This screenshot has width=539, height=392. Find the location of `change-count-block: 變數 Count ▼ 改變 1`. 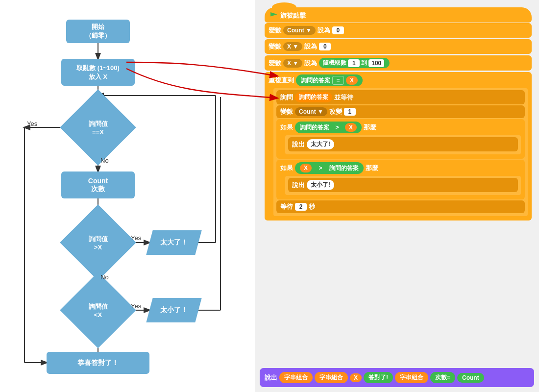

change-count-block: 變數 Count ▼ 改變 1 is located at coordinates (401, 112).